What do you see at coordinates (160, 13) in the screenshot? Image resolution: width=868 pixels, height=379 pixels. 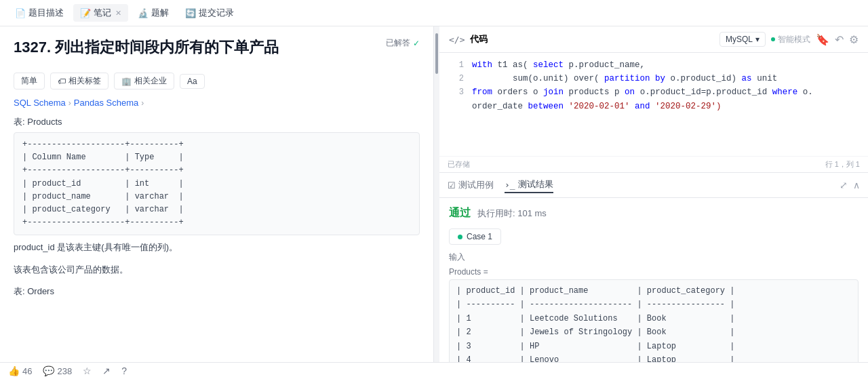 I see `solution-tab-label: 题解` at bounding box center [160, 13].